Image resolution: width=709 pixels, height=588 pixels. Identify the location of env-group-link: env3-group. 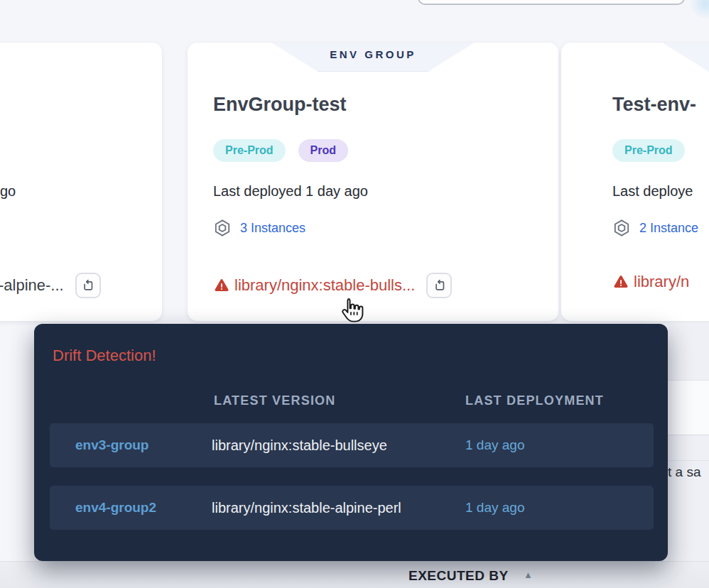
(112, 445).